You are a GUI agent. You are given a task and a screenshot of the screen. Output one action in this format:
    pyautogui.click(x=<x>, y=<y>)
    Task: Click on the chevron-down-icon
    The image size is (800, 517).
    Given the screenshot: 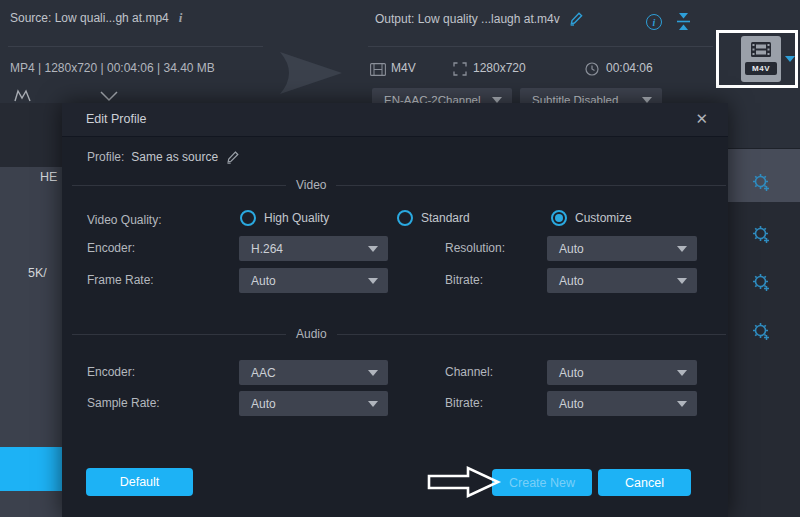 What is the action you would take?
    pyautogui.click(x=109, y=96)
    